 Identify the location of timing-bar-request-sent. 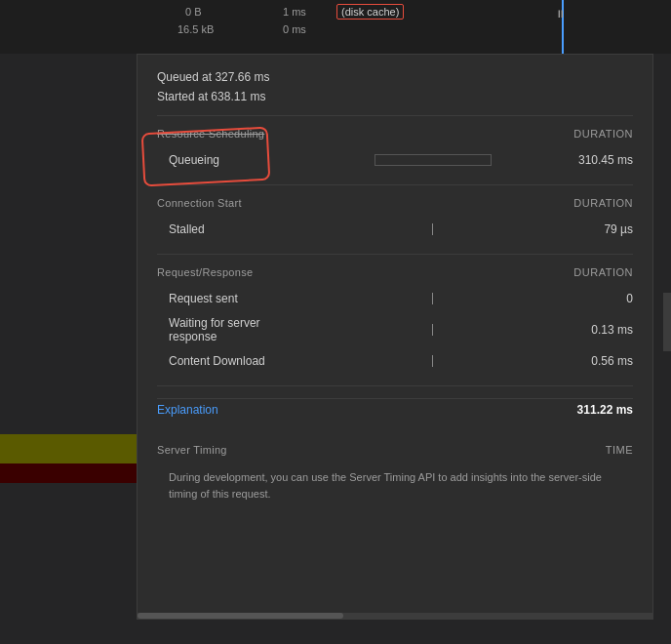
(433, 299).